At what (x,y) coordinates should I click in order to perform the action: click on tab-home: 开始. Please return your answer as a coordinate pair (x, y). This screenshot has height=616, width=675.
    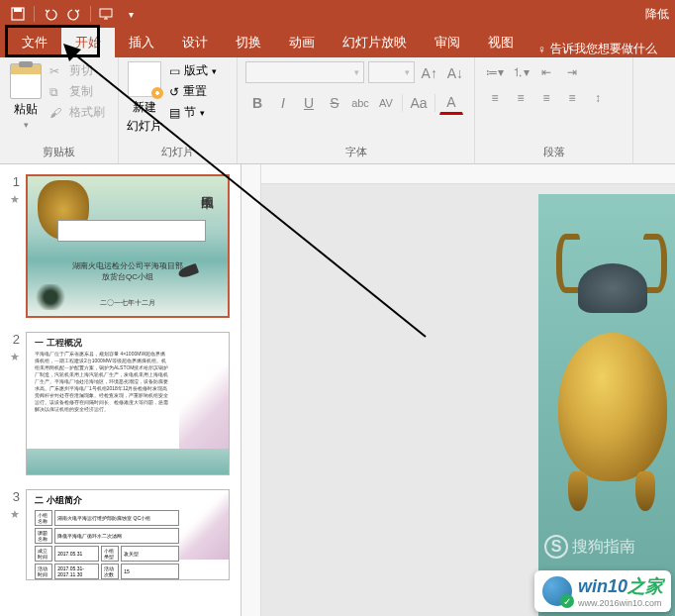
    Looking at the image, I should click on (88, 43).